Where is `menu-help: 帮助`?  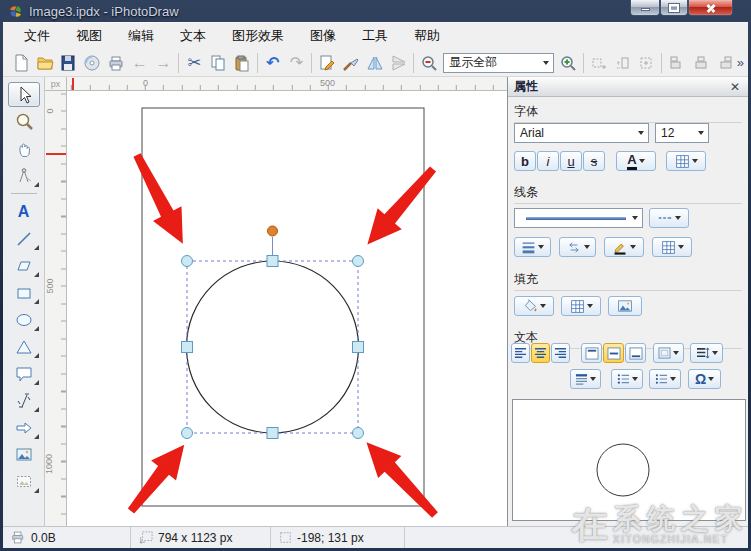
menu-help: 帮助 is located at coordinates (427, 36).